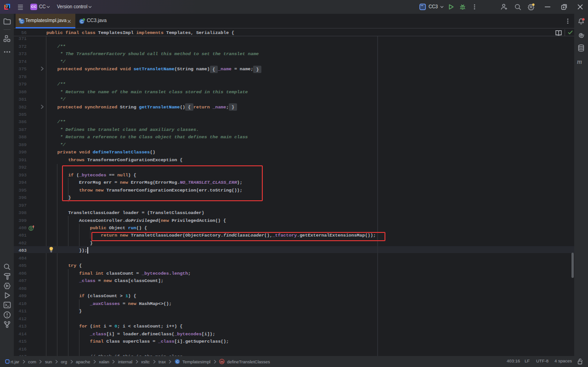 Image resolution: width=588 pixels, height=367 pixels. Describe the element at coordinates (222, 362) in the screenshot. I see `svg-text: m` at that location.